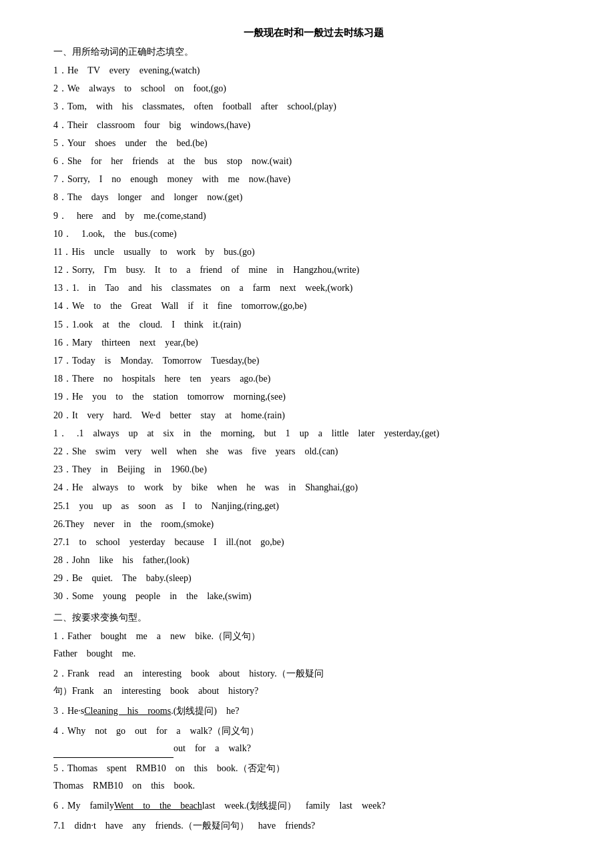  I want to click on list-item: 1．He TV every evening,(watch), so click(314, 71).